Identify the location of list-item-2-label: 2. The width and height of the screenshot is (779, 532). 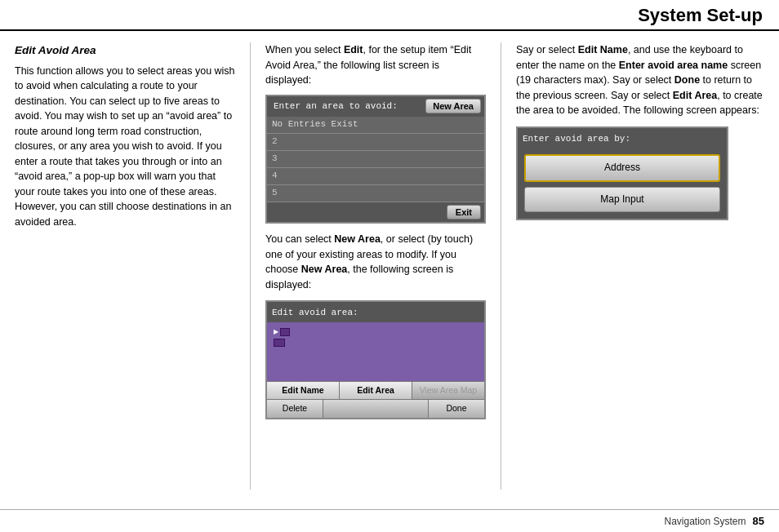
(274, 142).